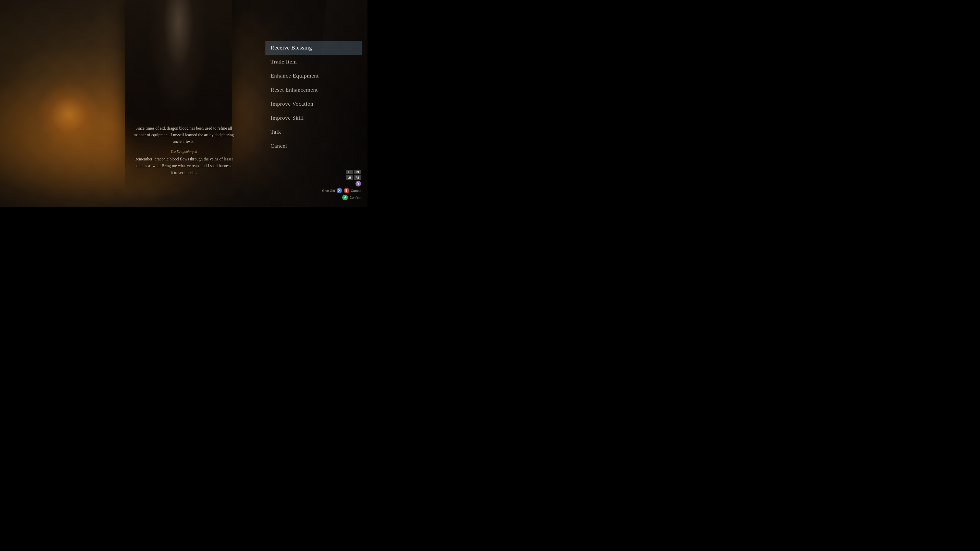 The height and width of the screenshot is (551, 980). Describe the element at coordinates (358, 172) in the screenshot. I see `rt-button: RT` at that location.